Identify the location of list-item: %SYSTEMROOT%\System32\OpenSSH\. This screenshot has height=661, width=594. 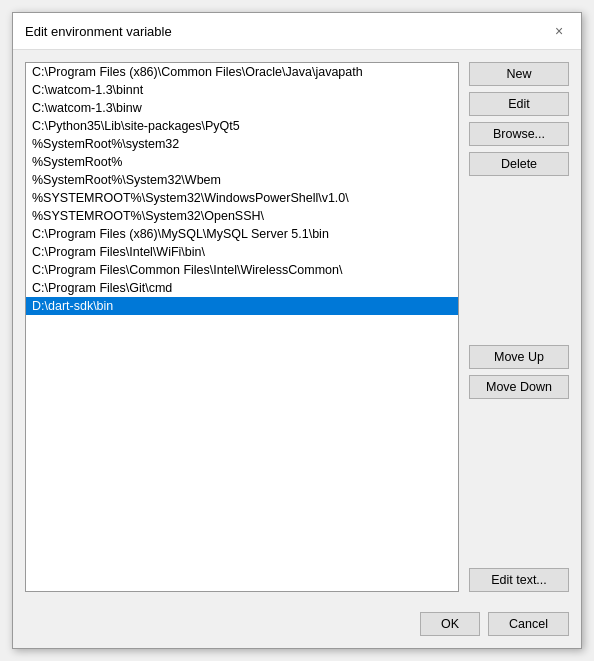
(242, 216).